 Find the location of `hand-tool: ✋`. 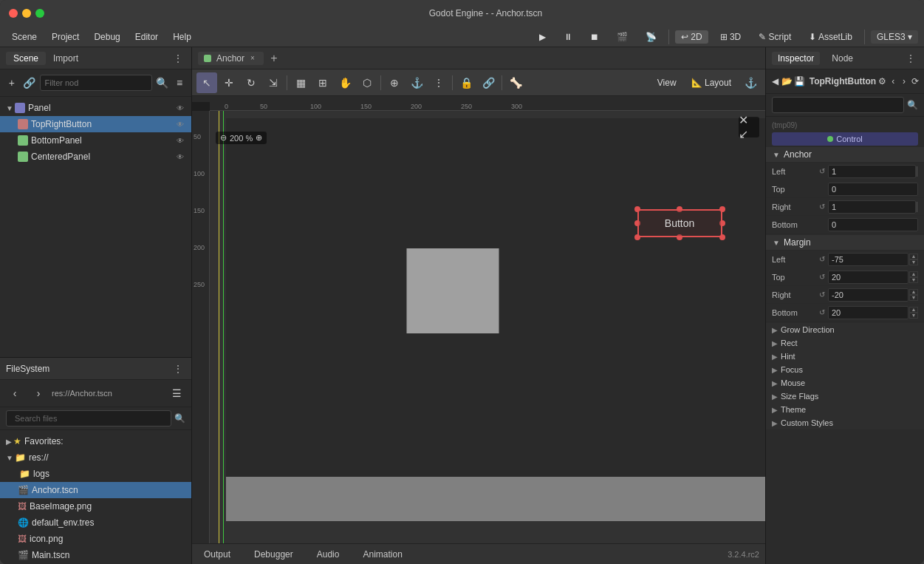

hand-tool: ✋ is located at coordinates (345, 83).